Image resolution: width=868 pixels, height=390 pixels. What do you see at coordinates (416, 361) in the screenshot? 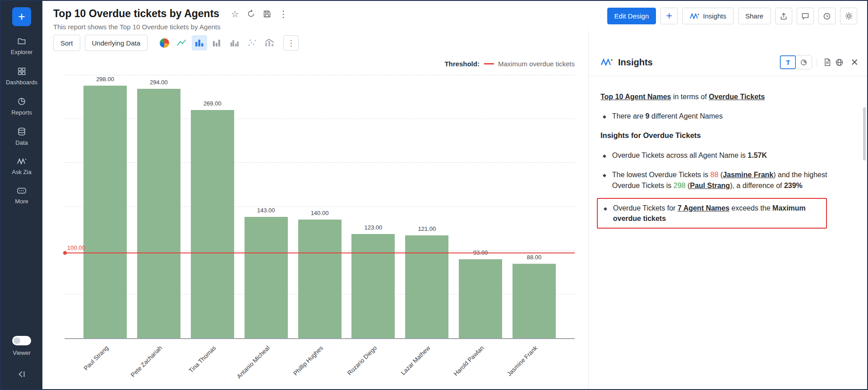
I see `x-axis-label: Lazar Mathew` at bounding box center [416, 361].